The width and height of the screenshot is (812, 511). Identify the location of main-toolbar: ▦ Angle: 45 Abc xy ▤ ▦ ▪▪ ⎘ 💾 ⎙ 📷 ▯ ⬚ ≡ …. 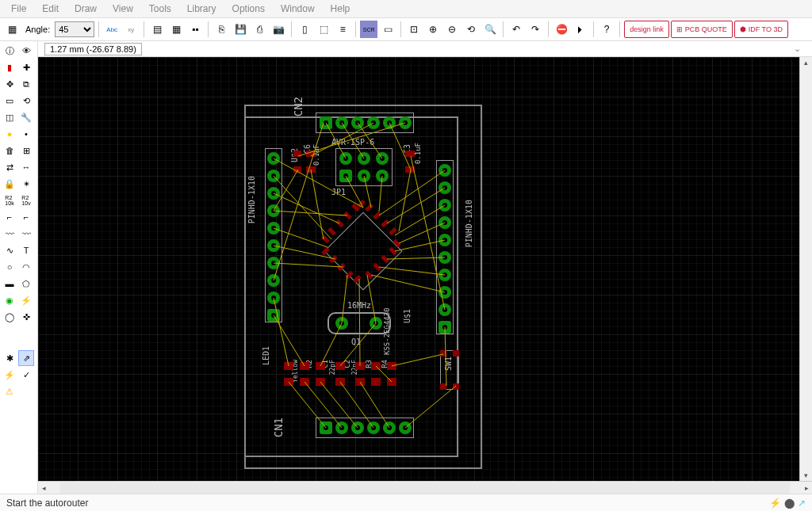
(406, 29).